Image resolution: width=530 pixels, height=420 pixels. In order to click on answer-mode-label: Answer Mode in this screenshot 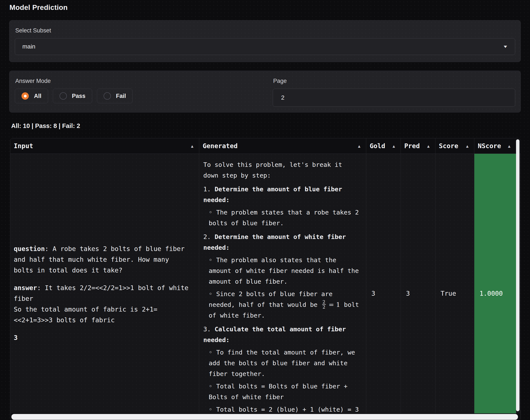, I will do `click(144, 81)`.